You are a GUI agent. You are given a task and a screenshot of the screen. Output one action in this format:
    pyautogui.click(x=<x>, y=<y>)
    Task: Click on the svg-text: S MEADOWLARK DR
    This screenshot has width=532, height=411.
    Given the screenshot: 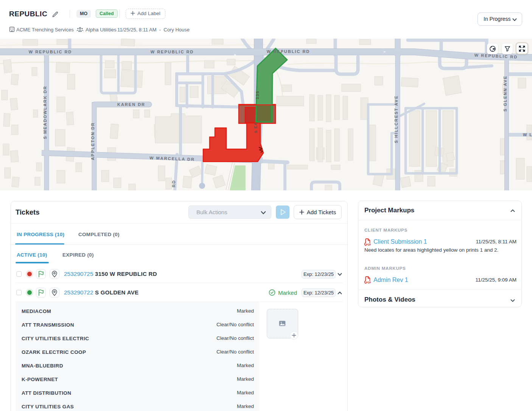 What is the action you would take?
    pyautogui.click(x=45, y=112)
    